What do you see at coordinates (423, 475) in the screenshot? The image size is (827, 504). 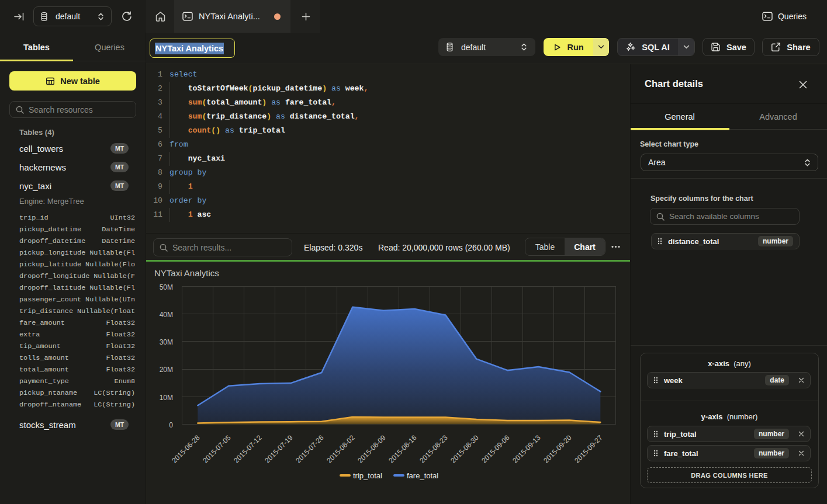 I see `svg-text: fare_total` at bounding box center [423, 475].